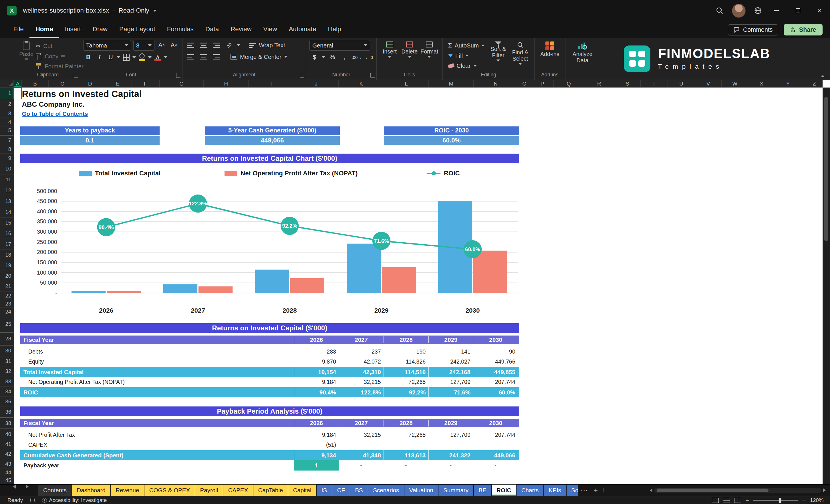  What do you see at coordinates (819, 11) in the screenshot?
I see `close-button: ×` at bounding box center [819, 11].